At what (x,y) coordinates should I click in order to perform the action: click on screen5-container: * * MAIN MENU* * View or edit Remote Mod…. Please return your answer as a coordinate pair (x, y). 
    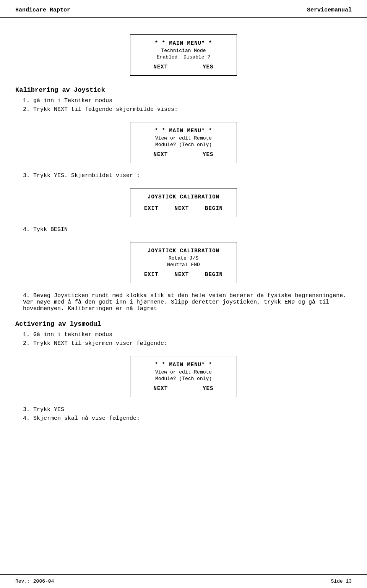
    Looking at the image, I should click on (184, 377).